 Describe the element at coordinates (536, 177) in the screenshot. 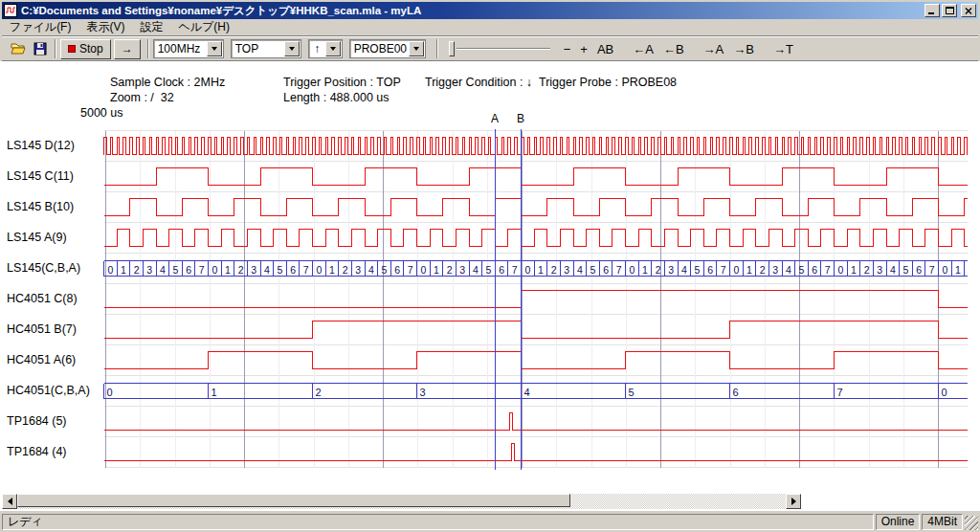

I see `wave-ls145-c-11-` at that location.